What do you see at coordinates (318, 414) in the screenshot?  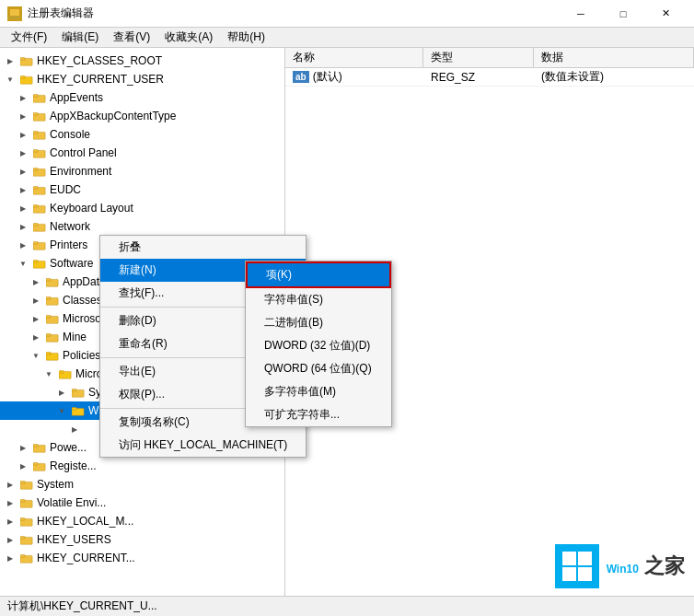 I see `submenu-expandstring: 可扩充字符串...` at bounding box center [318, 414].